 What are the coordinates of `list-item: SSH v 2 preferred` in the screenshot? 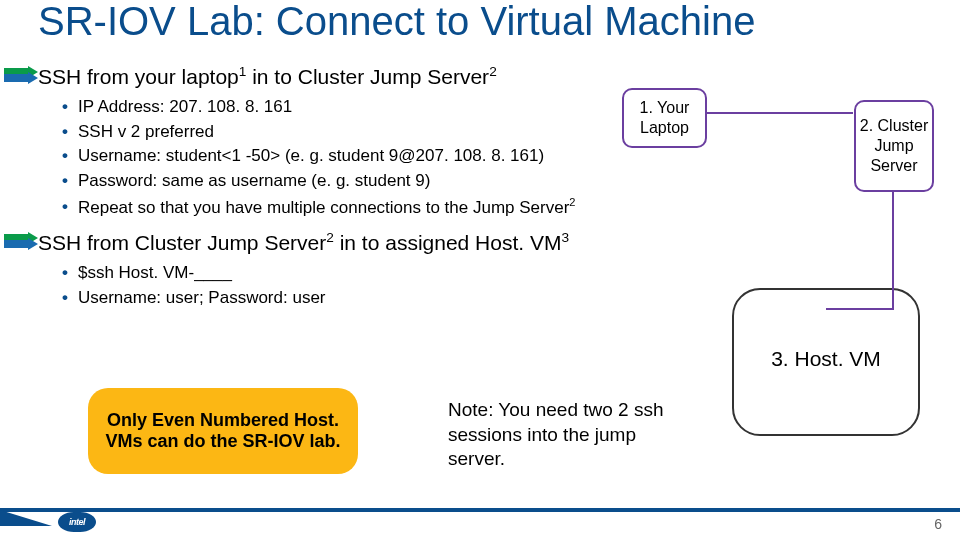 It's located at (511, 132).